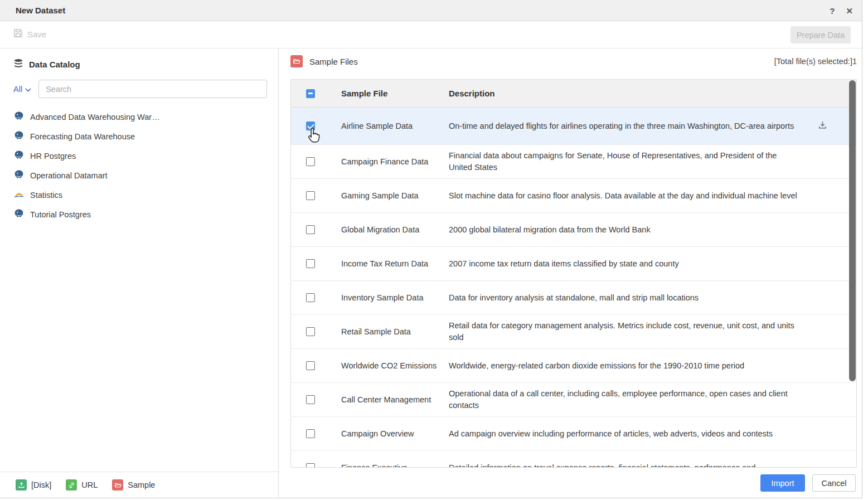 Image resolution: width=868 pixels, height=500 pixels. I want to click on database-stack-icon, so click(18, 65).